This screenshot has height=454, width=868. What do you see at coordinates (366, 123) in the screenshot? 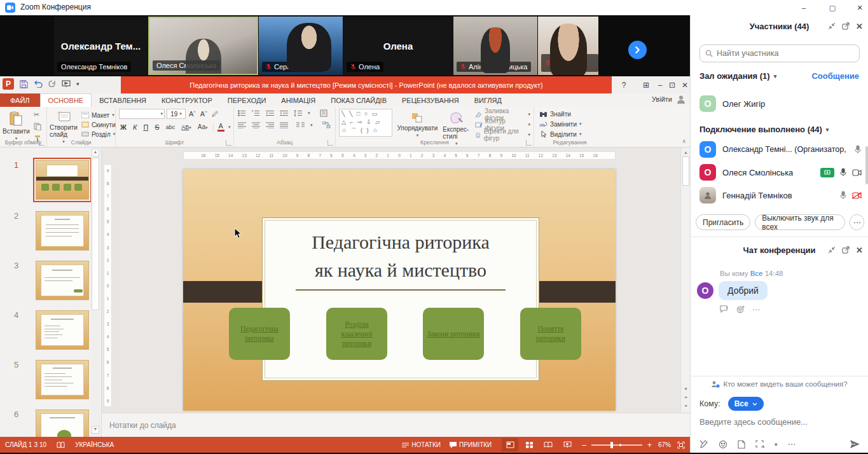
I see `shapes-gallery: ╲ ╲ □ ○ ▭△ ⌐ ⇨ ⇩ ▱☆ ⌒ ( ) ☆` at bounding box center [366, 123].